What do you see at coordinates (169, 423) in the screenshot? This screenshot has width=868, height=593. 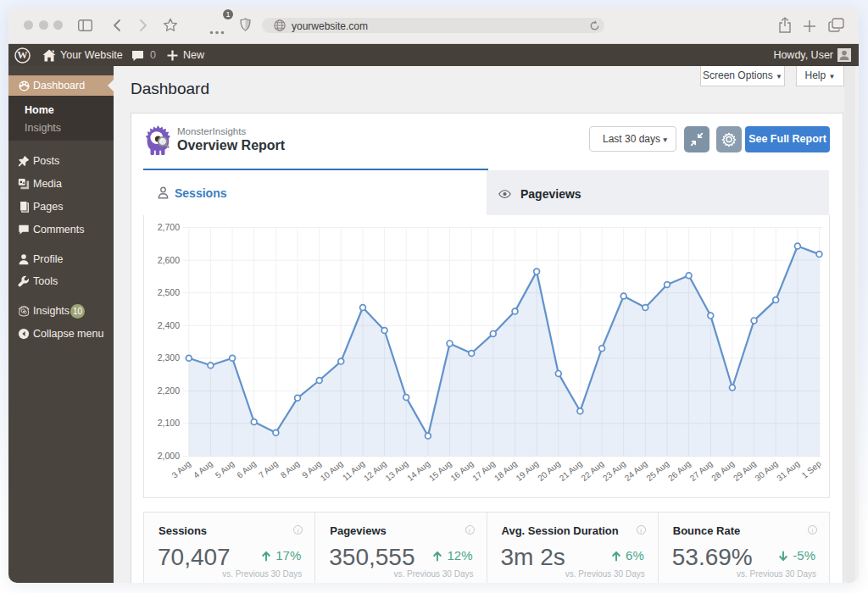 I see `svg-text: 2,100` at bounding box center [169, 423].